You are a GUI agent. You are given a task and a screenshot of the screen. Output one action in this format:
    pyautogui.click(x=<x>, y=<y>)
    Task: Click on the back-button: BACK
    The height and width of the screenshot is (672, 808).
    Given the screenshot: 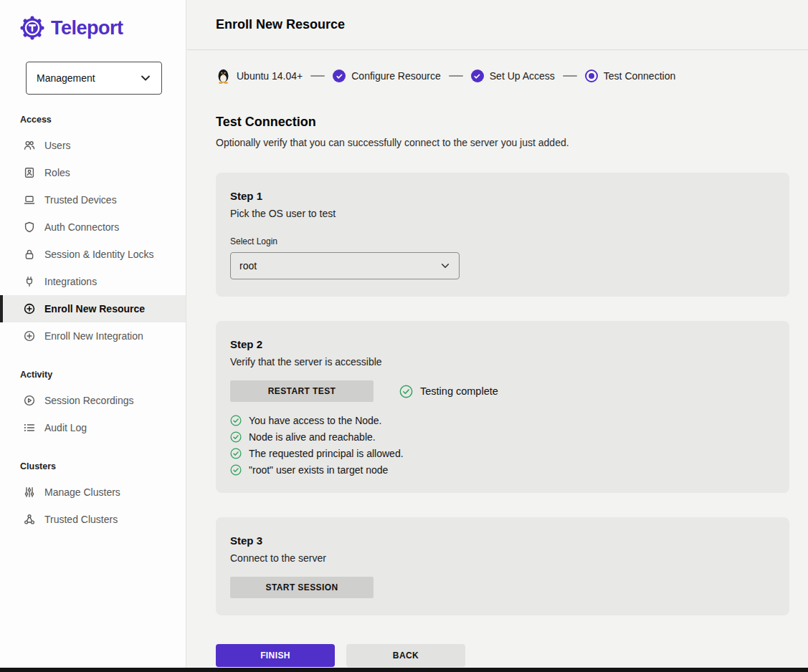 What is the action you would take?
    pyautogui.click(x=406, y=656)
    